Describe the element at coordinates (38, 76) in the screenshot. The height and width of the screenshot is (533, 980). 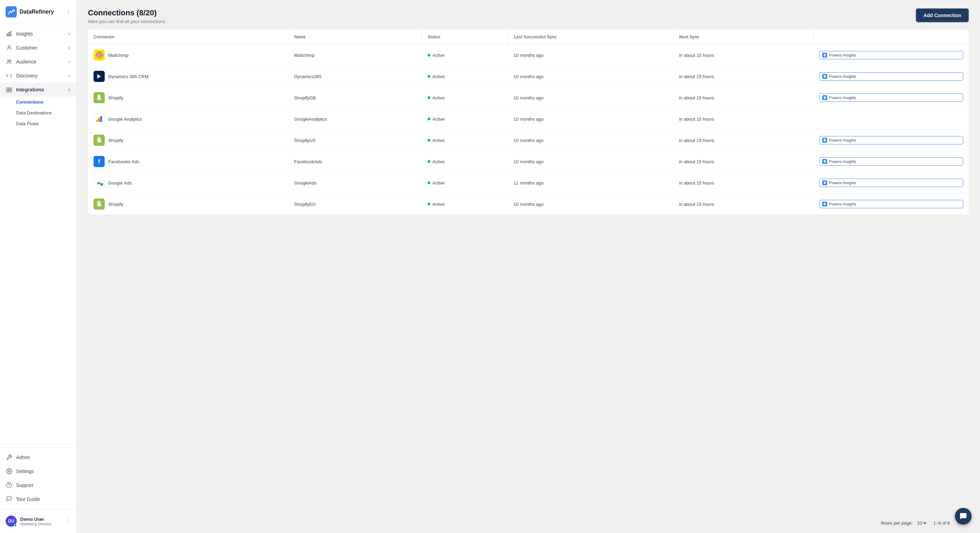
I see `sidebar-item-discovery: Discovery ∨` at that location.